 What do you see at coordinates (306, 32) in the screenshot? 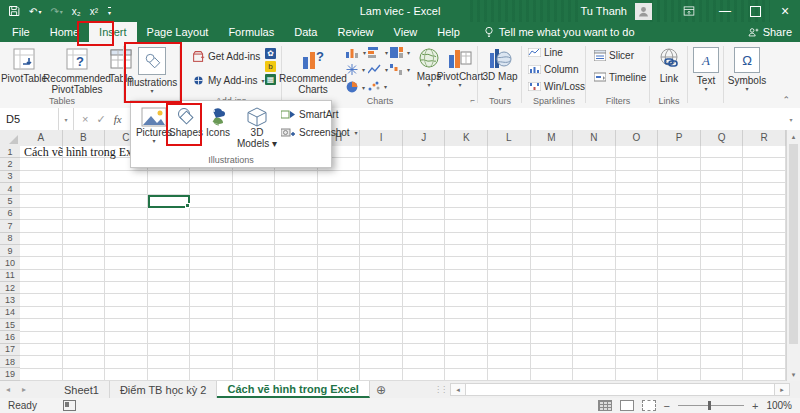
I see `tab-data: Data` at bounding box center [306, 32].